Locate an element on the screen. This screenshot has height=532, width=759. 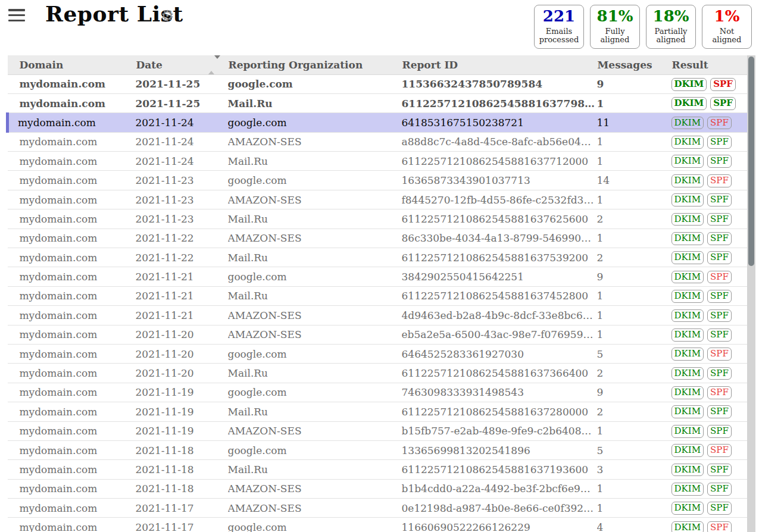
table-row: mydomain.com2021-11-18AMAZON-SESb1b4cdd0… is located at coordinates (379, 489).